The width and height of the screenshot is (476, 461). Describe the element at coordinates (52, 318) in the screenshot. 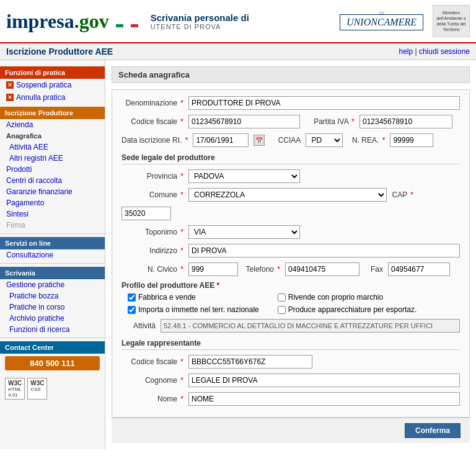

I see `sidebar-item-archivio: Archivio pratiche` at that location.